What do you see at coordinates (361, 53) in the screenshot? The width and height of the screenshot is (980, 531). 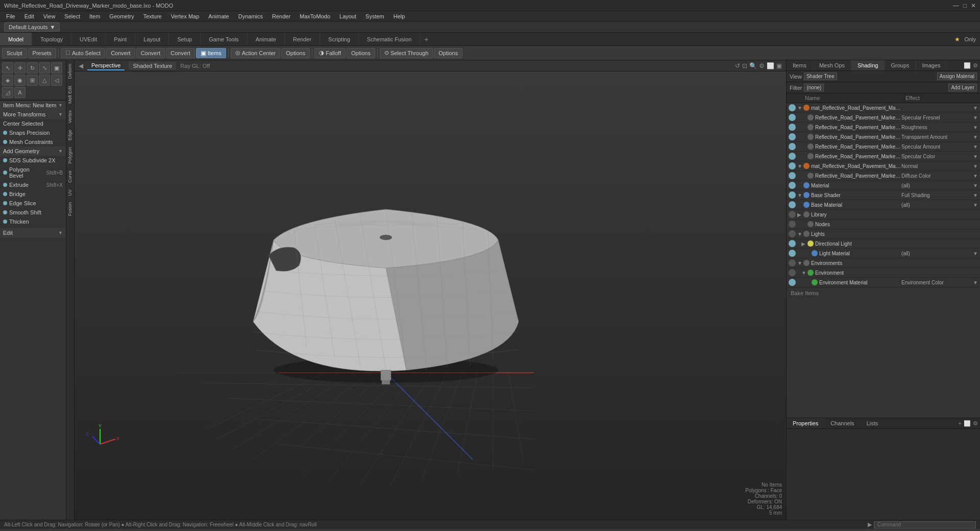 I see `falloff-options-btn: Options` at bounding box center [361, 53].